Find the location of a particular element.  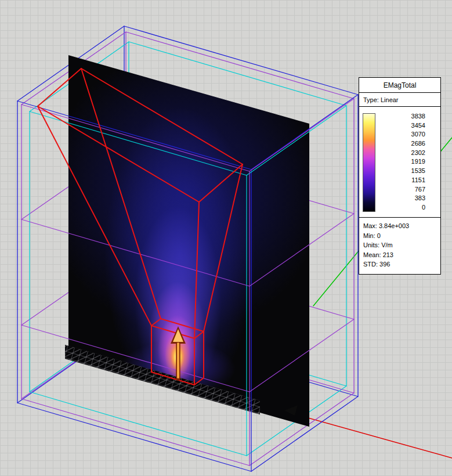

scale-value: 3838 is located at coordinates (400, 116).